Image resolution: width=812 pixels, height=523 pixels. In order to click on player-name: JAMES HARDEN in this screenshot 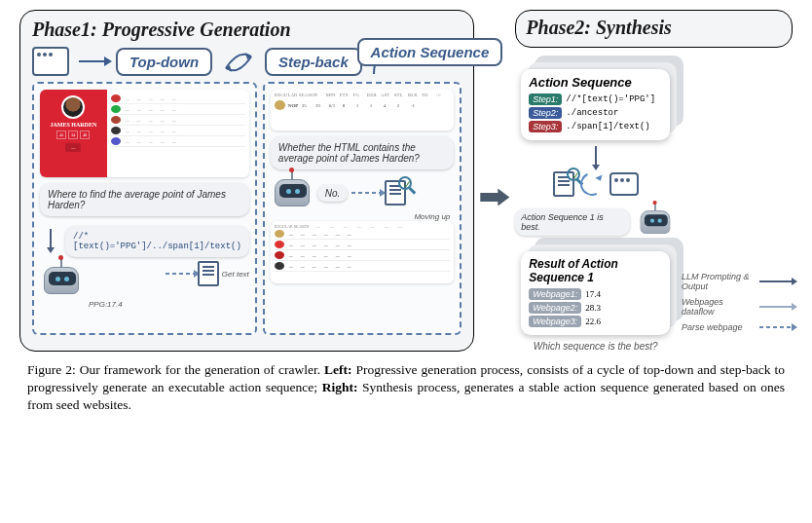, I will do `click(73, 125)`.